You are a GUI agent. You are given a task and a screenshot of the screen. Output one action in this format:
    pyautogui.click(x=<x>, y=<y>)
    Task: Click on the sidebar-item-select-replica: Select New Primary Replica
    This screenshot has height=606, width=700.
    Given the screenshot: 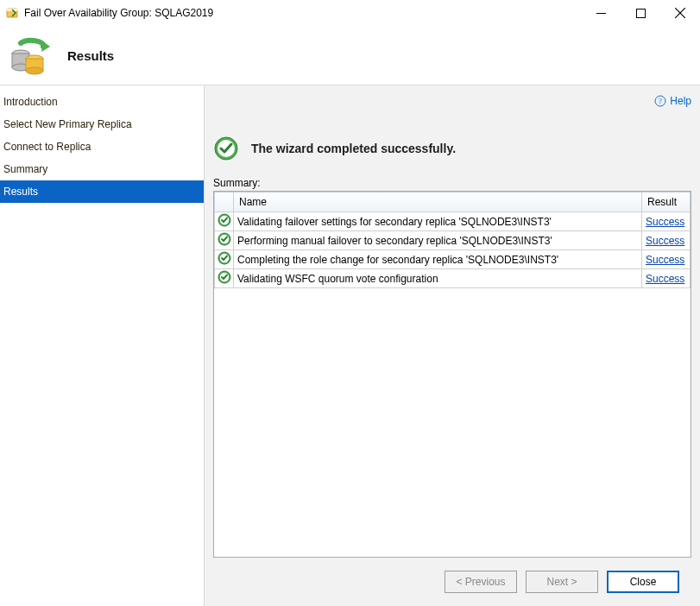 What is the action you would take?
    pyautogui.click(x=102, y=124)
    